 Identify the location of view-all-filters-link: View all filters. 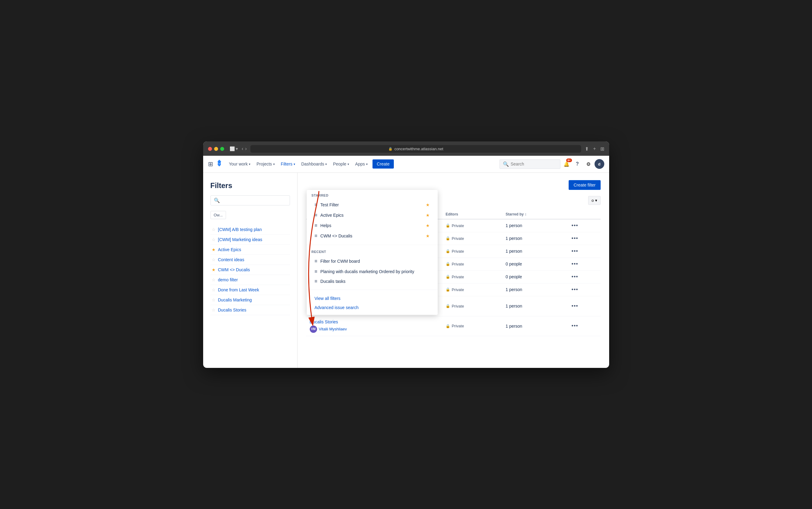
(372, 298).